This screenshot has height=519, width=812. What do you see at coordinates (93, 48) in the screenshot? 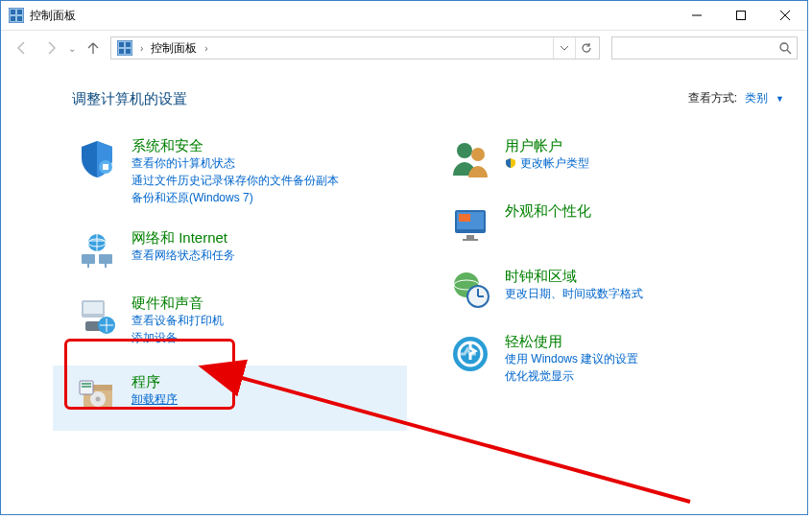
I see `up-button` at bounding box center [93, 48].